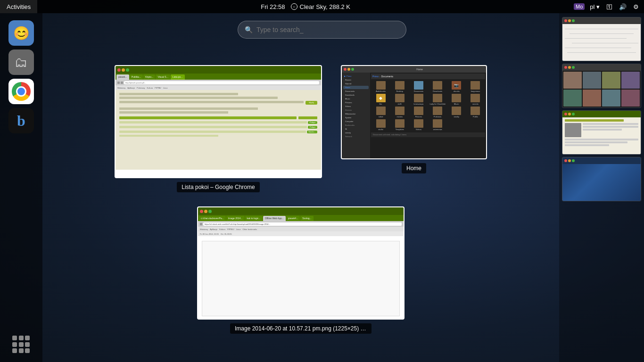 The height and width of the screenshot is (362, 644). I want to click on sidebar-item: ▶Primo, so click(356, 76).